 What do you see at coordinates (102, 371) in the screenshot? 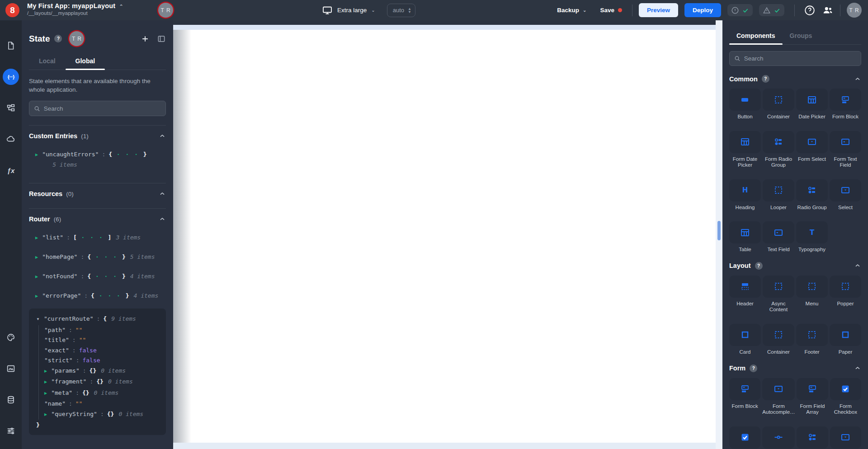
I see `state-entry-params: ▶"params":{}0 items` at bounding box center [102, 371].